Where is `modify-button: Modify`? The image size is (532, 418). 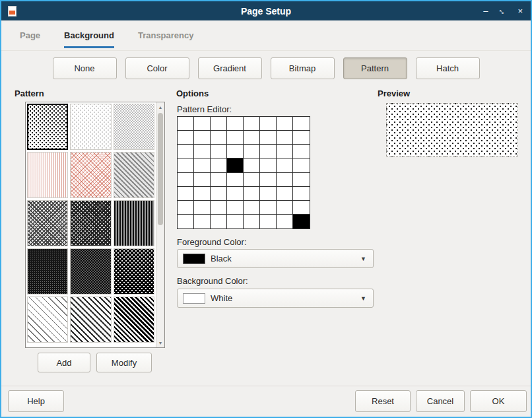
modify-button: Modify is located at coordinates (124, 363).